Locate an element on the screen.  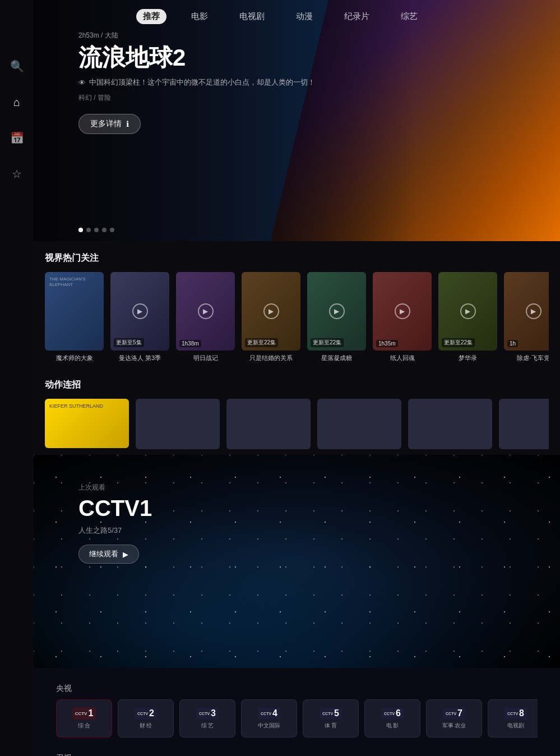
cctv-logo-8: CCTV 8 is located at coordinates (516, 713).